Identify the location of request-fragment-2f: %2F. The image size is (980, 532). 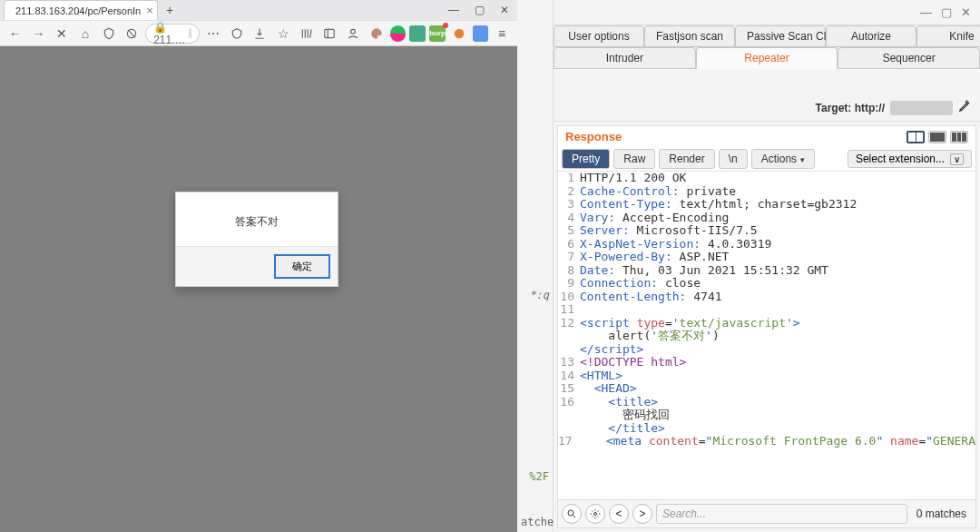
(539, 477).